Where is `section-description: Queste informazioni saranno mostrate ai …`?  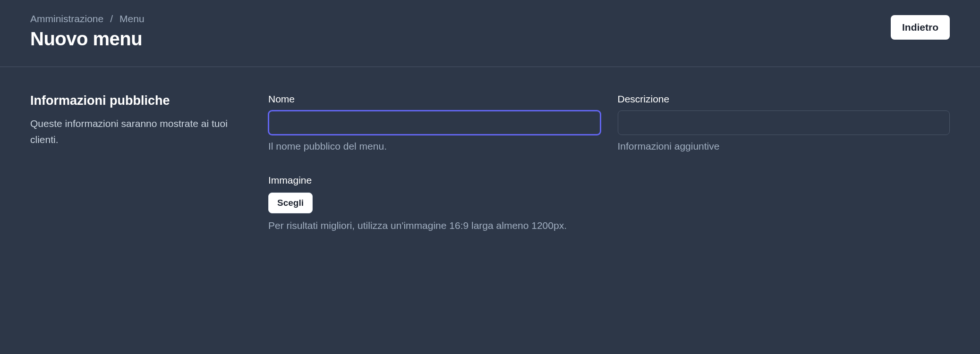 section-description: Queste informazioni saranno mostrate ai … is located at coordinates (138, 131).